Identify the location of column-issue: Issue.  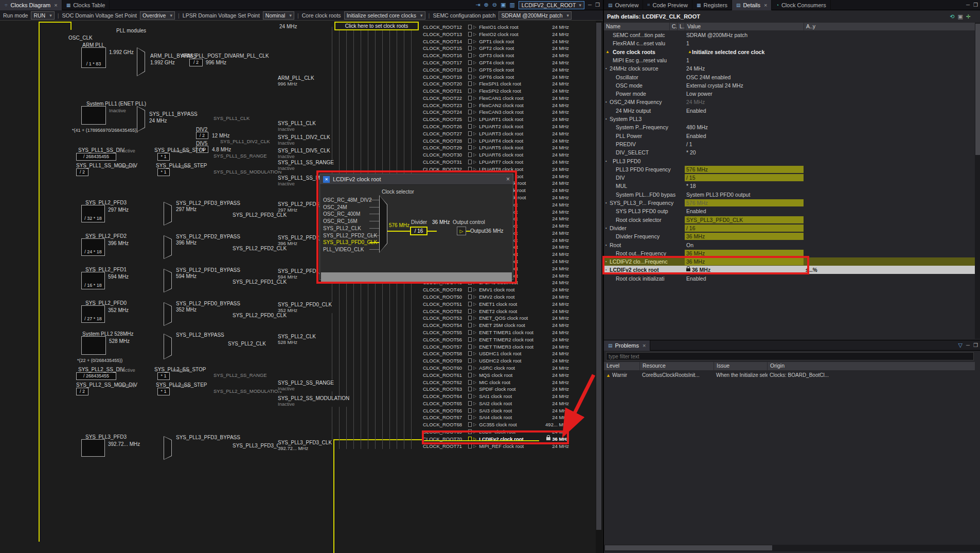
(741, 366).